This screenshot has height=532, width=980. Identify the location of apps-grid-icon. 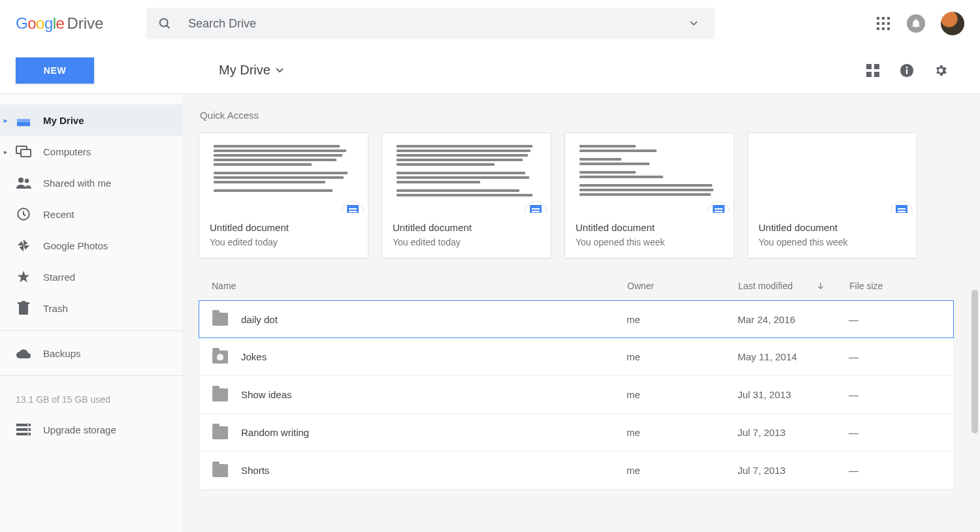
(883, 23).